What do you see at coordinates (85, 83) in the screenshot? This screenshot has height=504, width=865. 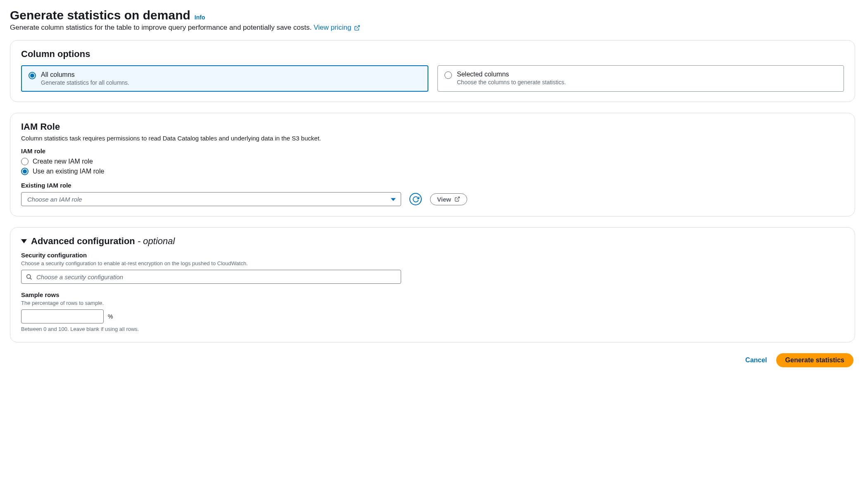 I see `tile-all-columns-desc: Generate statistics for all columns.` at bounding box center [85, 83].